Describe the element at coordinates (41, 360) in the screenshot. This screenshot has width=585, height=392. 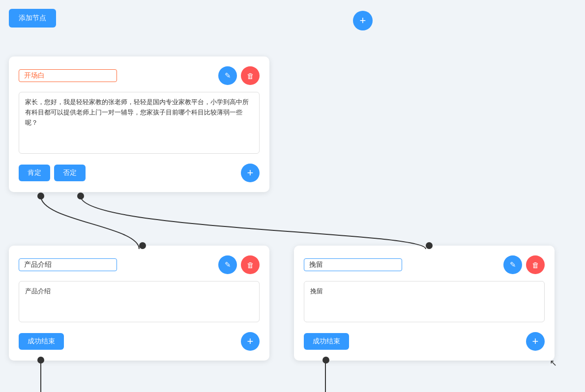
I see `node2-end-dot` at that location.